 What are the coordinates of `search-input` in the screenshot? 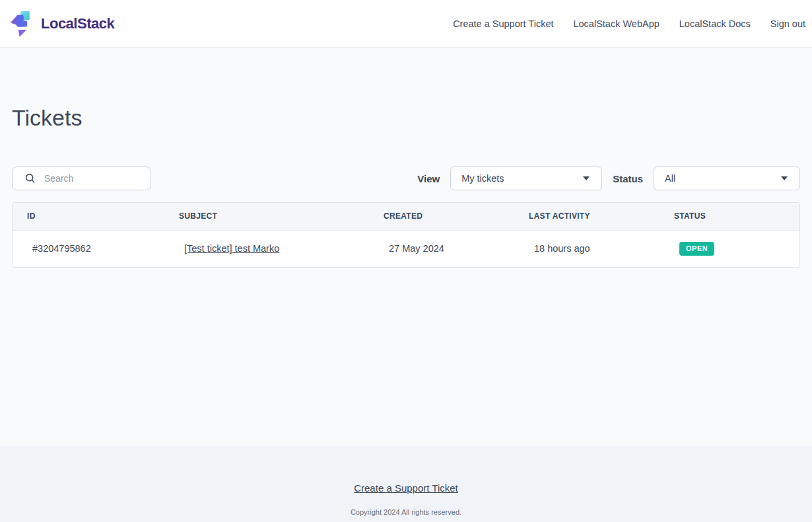 It's located at (94, 178).